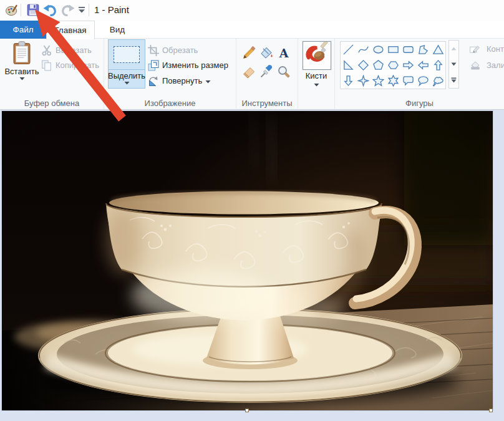 The height and width of the screenshot is (421, 504). Describe the element at coordinates (408, 81) in the screenshot. I see `shape-callout-rounded-rectangle` at that location.